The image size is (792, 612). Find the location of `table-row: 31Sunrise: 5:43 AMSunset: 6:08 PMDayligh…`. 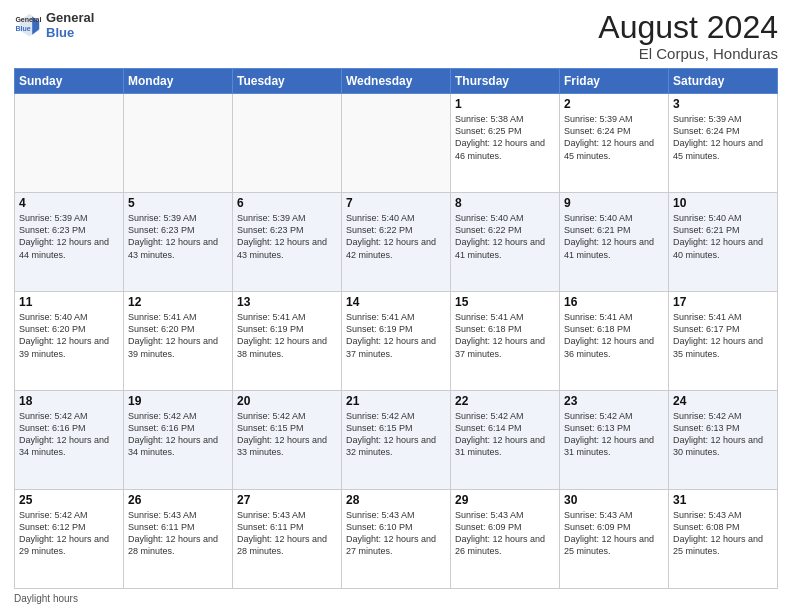

table-row: 31Sunrise: 5:43 AMSunset: 6:08 PMDayligh… is located at coordinates (724, 540).